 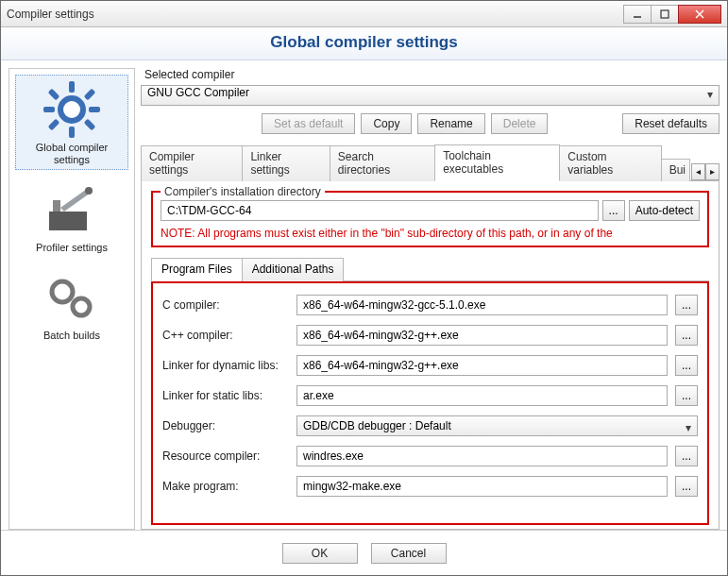 I want to click on label-linker-static: Linker for static libs:, so click(x=226, y=396).